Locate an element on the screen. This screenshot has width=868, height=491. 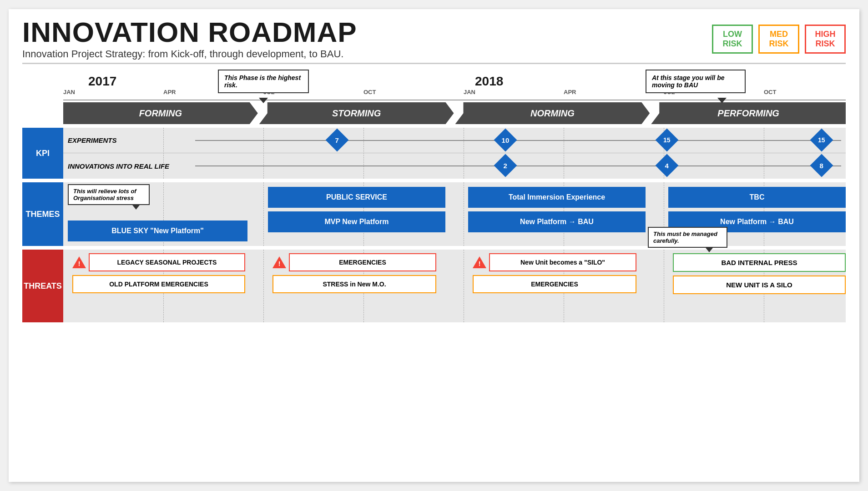
theme-col-storming: PUBLIC SERVICE MVP New Platform is located at coordinates (357, 210).